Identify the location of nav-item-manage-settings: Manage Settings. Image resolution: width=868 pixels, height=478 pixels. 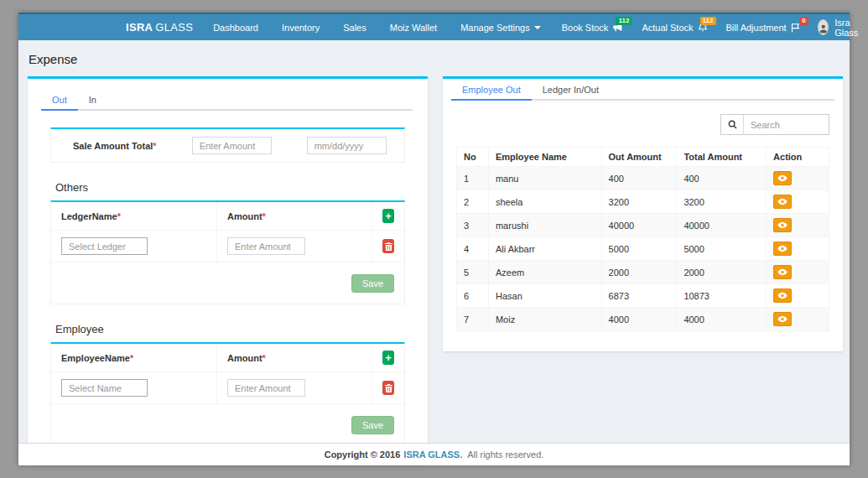
(501, 27).